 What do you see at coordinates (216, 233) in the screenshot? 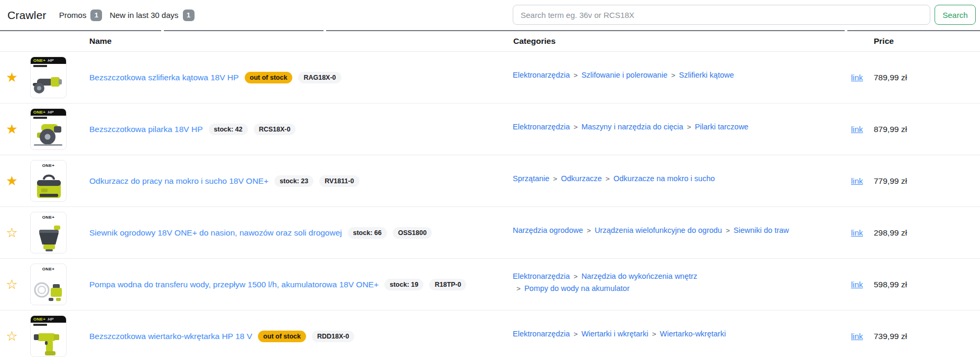
I see `product-name-link: Siewnik ogrodowy 18V ONE+ do nasion, naw…` at bounding box center [216, 233].